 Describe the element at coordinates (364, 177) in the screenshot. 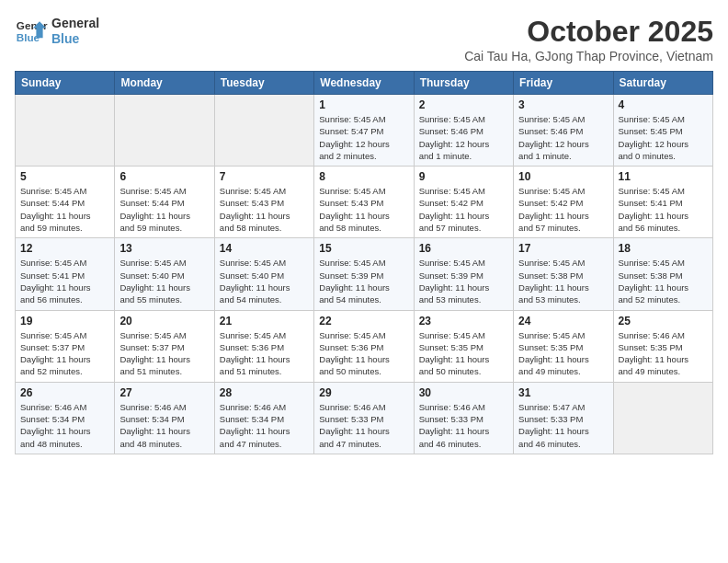

I see `day-number: 8` at that location.